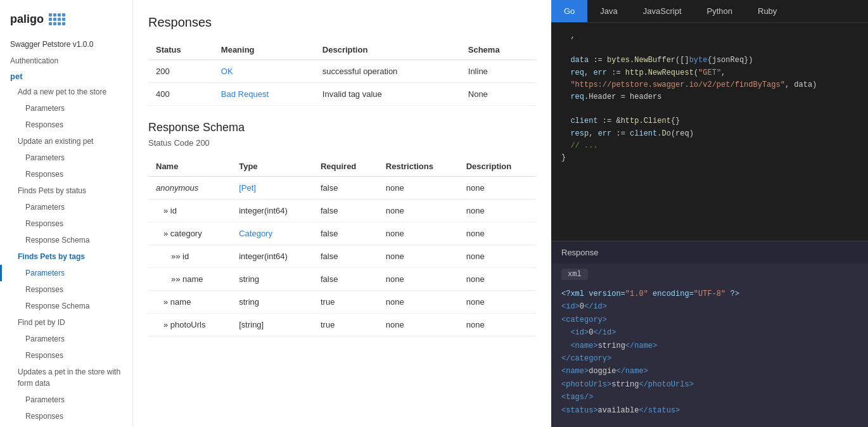 This screenshot has height=427, width=868. What do you see at coordinates (66, 108) in the screenshot?
I see `sidebar-item-add-pet-params: Parameters` at bounding box center [66, 108].